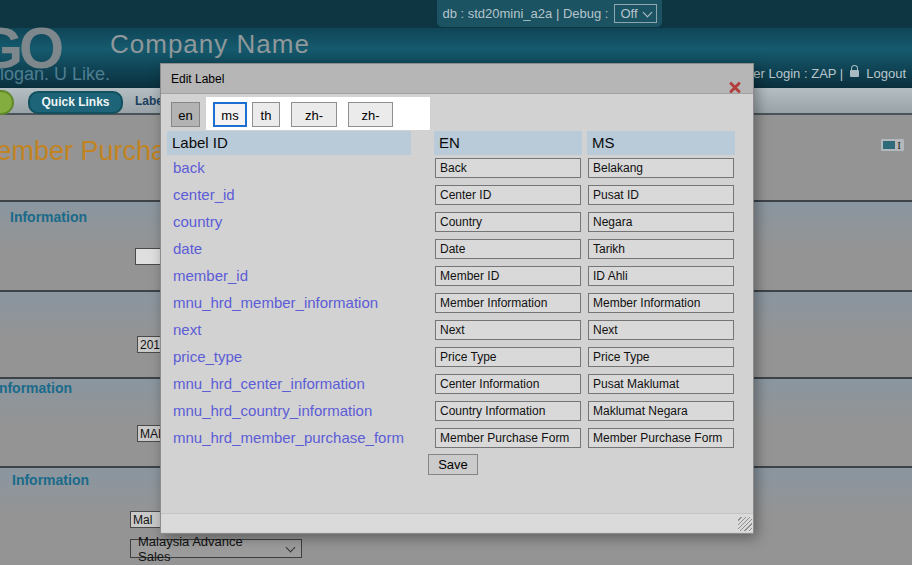 Image resolution: width=912 pixels, height=565 pixels. Describe the element at coordinates (314, 114) in the screenshot. I see `tab-zh-cn: zh-CN` at that location.